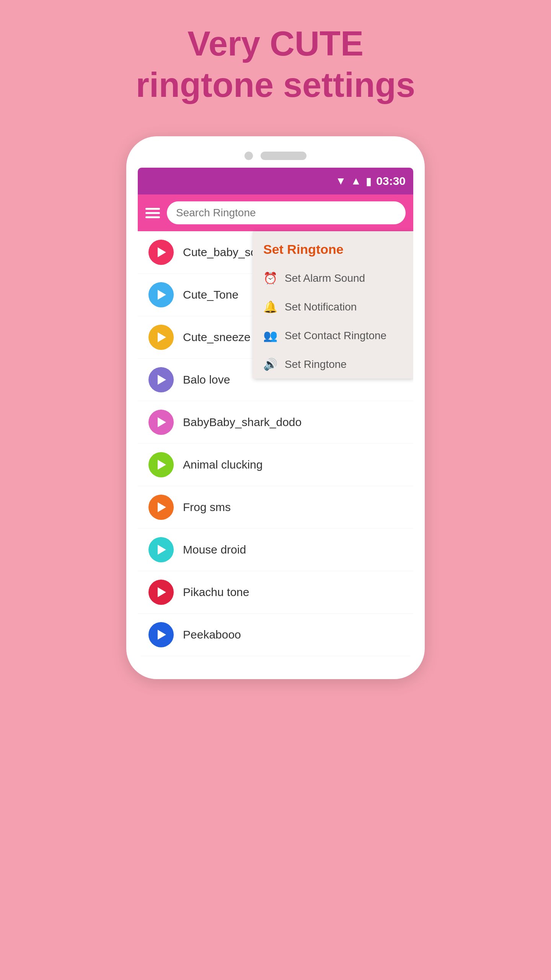 The width and height of the screenshot is (551, 980). Describe the element at coordinates (210, 295) in the screenshot. I see `ringtone-name: Cute_Tone` at that location.